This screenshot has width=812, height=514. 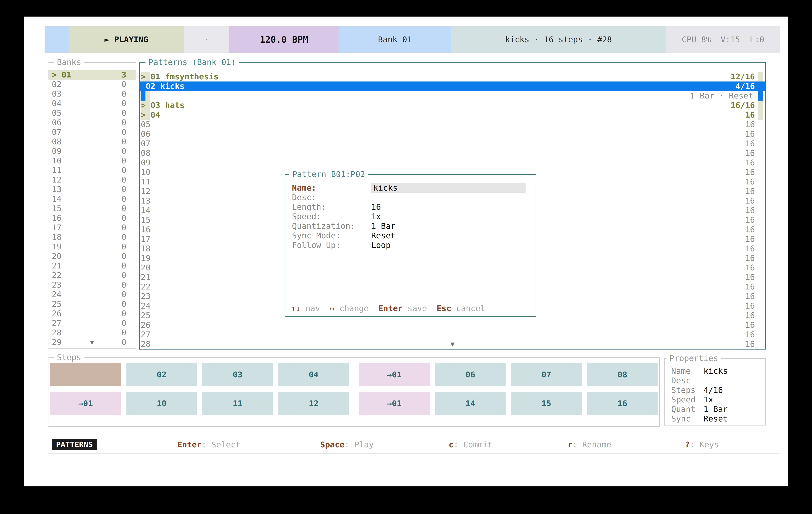 What do you see at coordinates (237, 375) in the screenshot?
I see `step-cell-3: 03` at bounding box center [237, 375].